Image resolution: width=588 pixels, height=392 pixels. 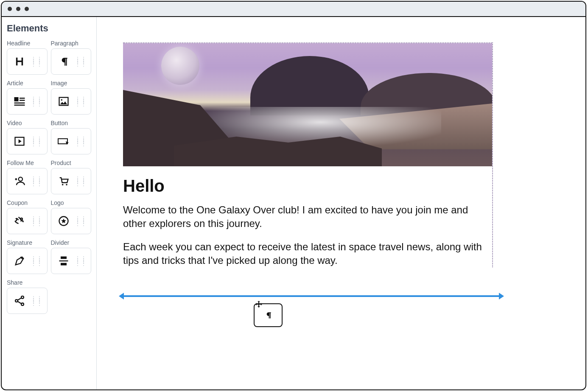 I want to click on share-icon, so click(x=20, y=301).